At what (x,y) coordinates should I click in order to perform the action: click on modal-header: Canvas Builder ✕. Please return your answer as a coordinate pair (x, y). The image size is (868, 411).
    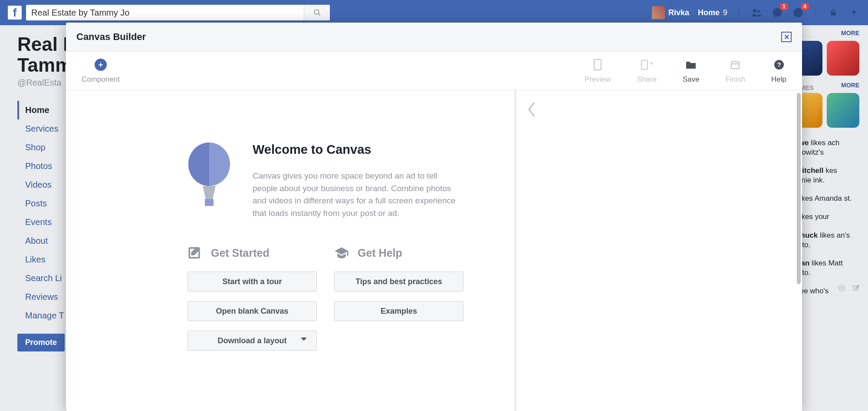
    Looking at the image, I should click on (434, 37).